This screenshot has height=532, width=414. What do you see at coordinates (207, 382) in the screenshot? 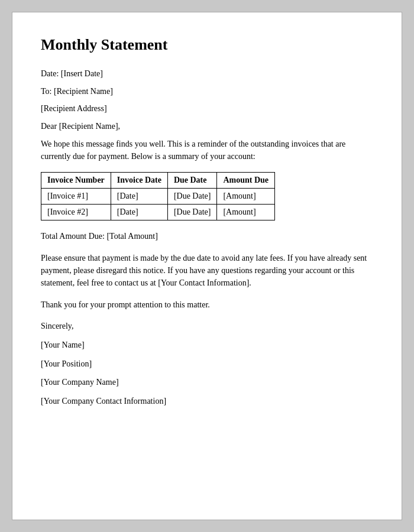
I see `company-name-line: [Your Company Name]` at bounding box center [207, 382].